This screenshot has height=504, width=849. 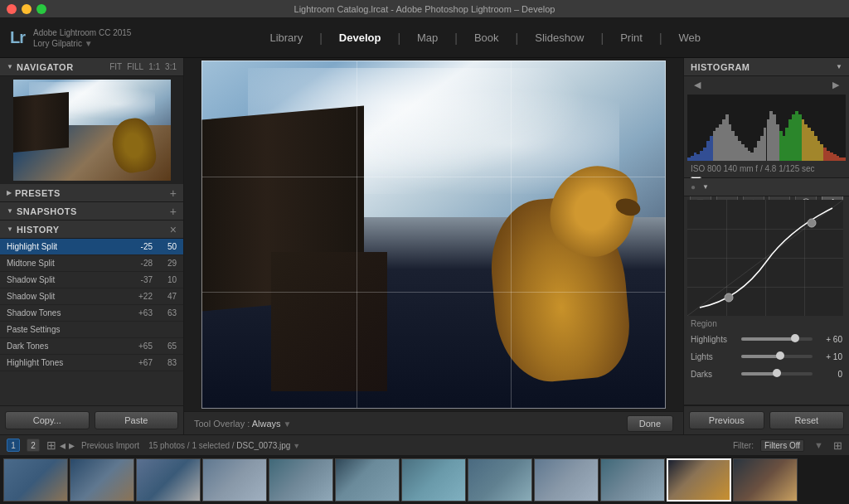 What do you see at coordinates (559, 38) in the screenshot?
I see `nav-slideshow: Slideshow` at bounding box center [559, 38].